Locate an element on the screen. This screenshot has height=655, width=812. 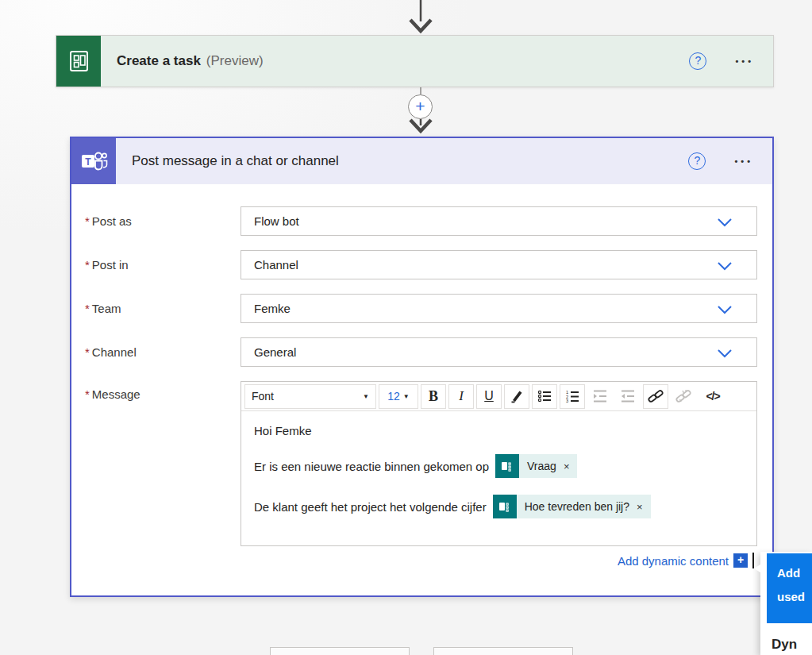
message-line-3: De klant geeft het project het volgende … is located at coordinates (498, 507).